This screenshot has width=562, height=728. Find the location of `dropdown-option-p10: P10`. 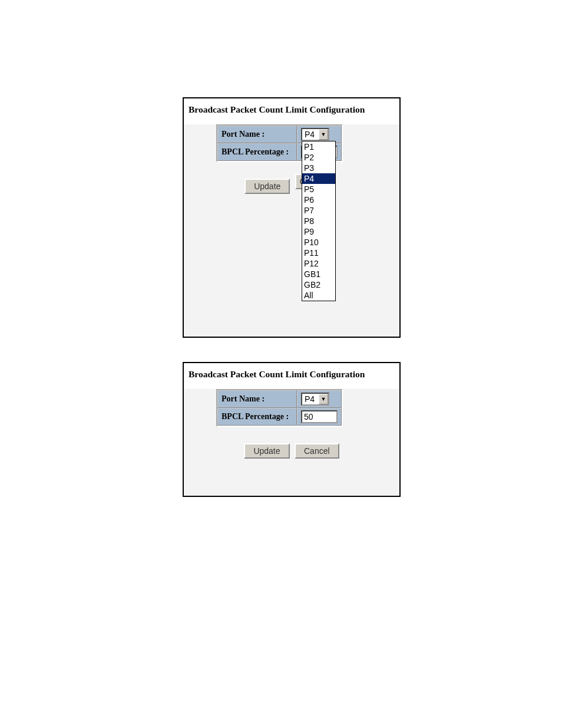

dropdown-option-p10: P10 is located at coordinates (319, 242).